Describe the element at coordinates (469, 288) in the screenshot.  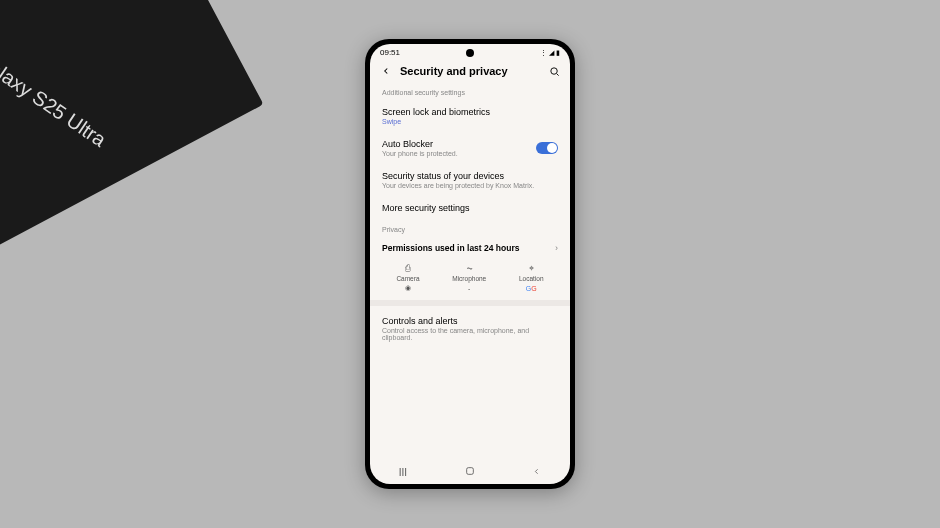
I see `perm-app-empty: -` at that location.